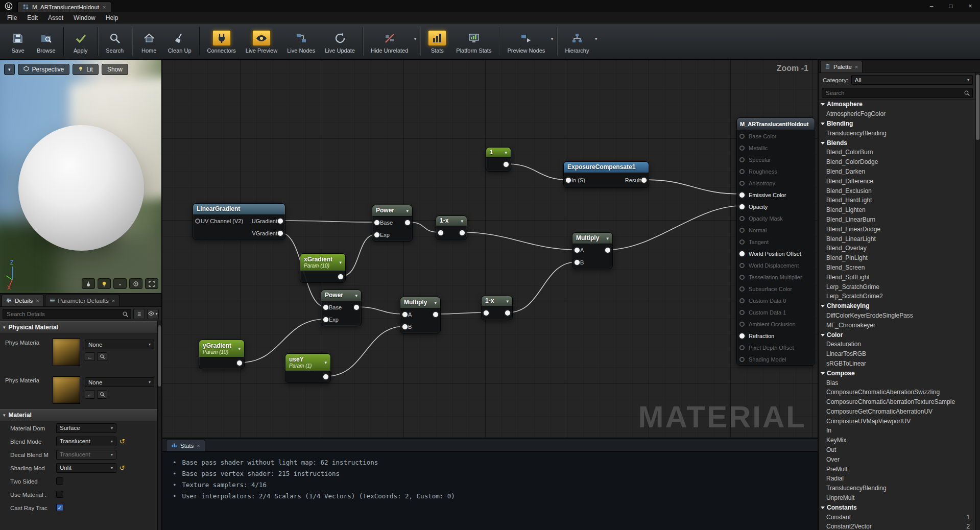 The height and width of the screenshot is (530, 980). I want to click on scrollbar-thumb, so click(977, 107).